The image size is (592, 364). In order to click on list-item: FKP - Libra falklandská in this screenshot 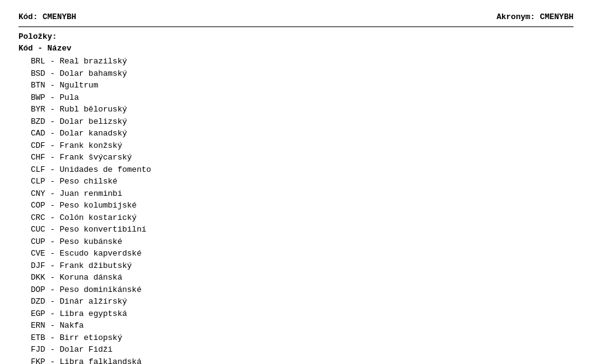, I will do `click(302, 360)`.